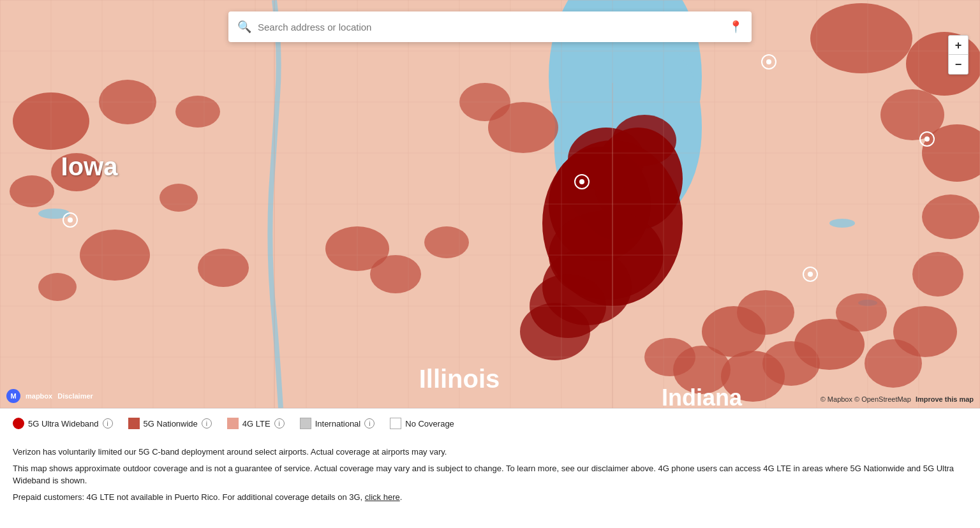  I want to click on mapbox-logo: M mapbox Disclaimer, so click(50, 396).